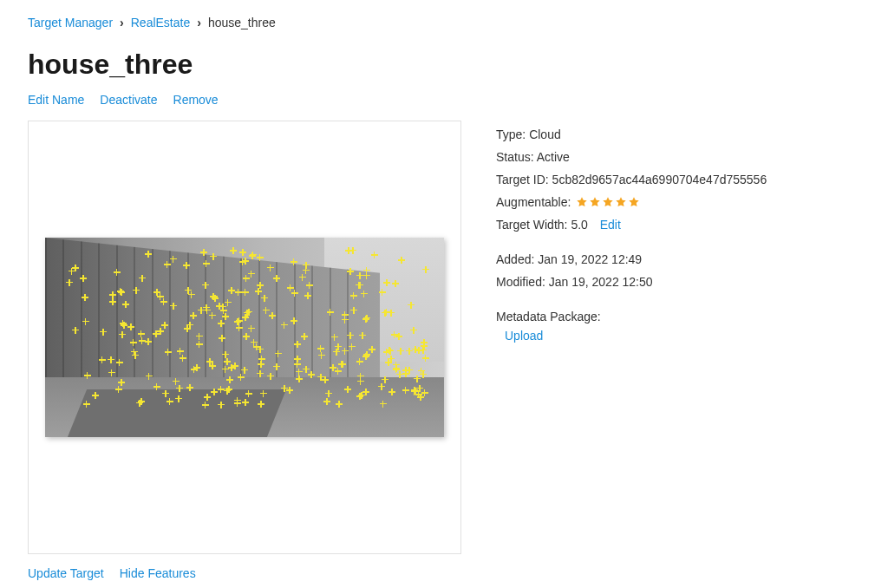  Describe the element at coordinates (511, 134) in the screenshot. I see `type-label: Type:` at that location.